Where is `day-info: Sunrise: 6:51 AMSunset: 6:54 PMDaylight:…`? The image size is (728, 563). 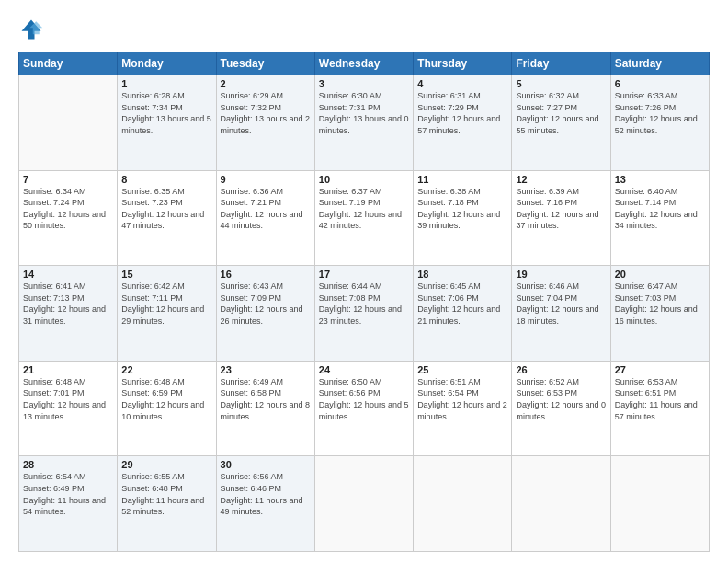 day-info: Sunrise: 6:51 AMSunset: 6:54 PMDaylight:… is located at coordinates (462, 399).